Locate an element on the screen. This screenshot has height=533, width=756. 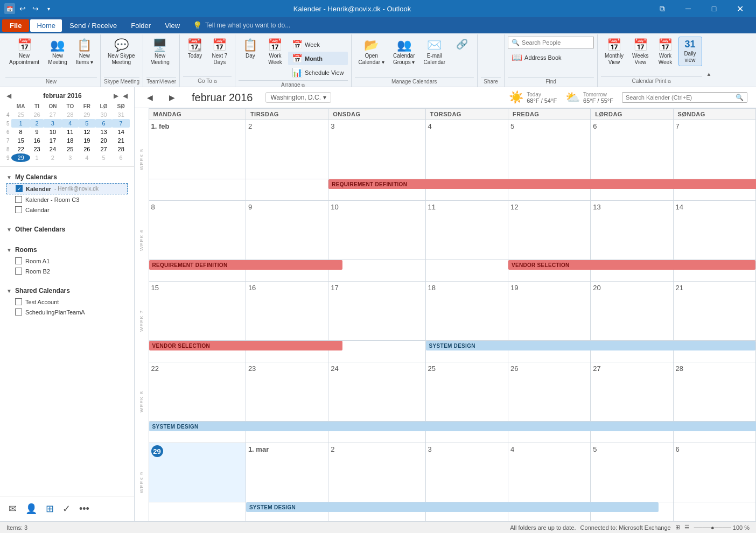
ribbon-expander: ▲ is located at coordinates (709, 74).